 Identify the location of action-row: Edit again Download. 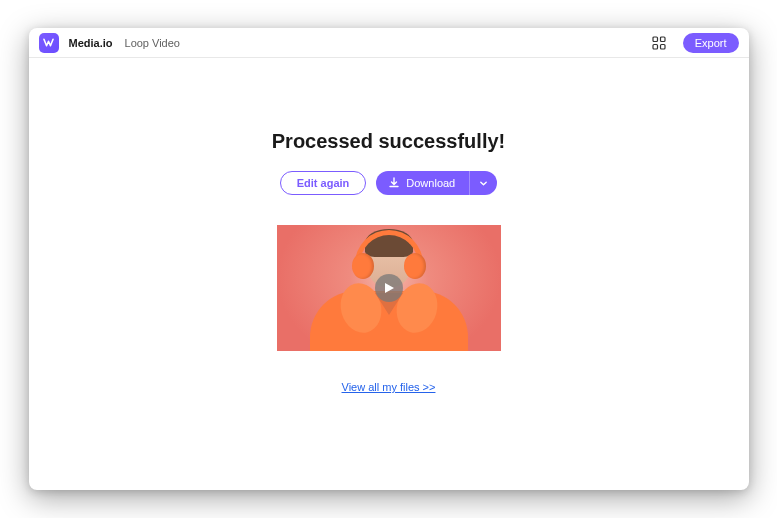
(388, 183).